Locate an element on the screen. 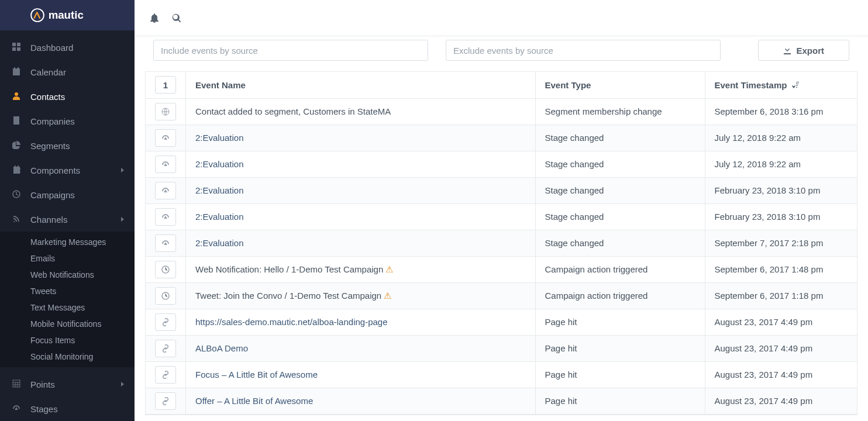 The width and height of the screenshot is (868, 421). event-name: Offer – A Little Bit of Awesome is located at coordinates (254, 401).